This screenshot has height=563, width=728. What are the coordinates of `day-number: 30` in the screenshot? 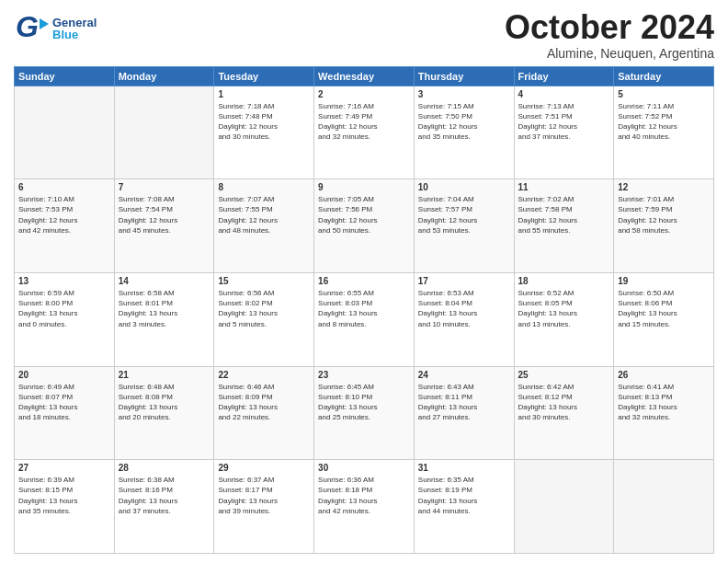 It's located at (364, 467).